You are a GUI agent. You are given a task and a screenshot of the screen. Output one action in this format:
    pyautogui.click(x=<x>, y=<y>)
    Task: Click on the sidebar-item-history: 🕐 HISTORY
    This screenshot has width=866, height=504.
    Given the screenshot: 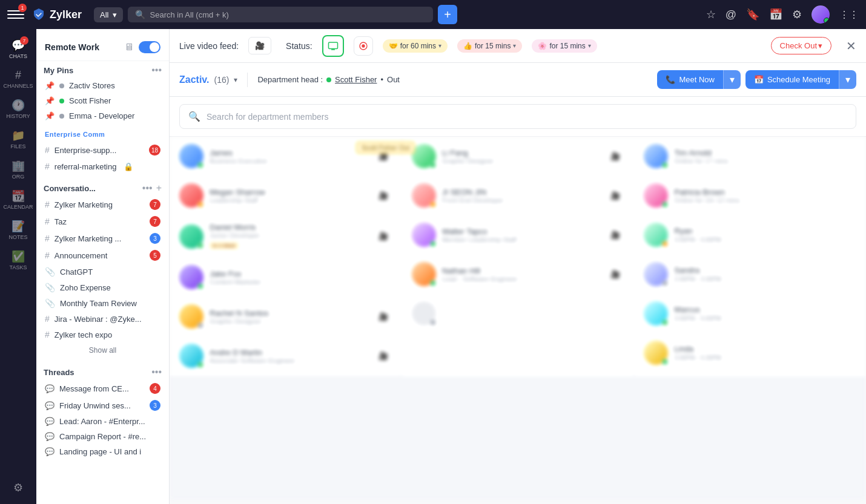 What is the action you would take?
    pyautogui.click(x=18, y=109)
    